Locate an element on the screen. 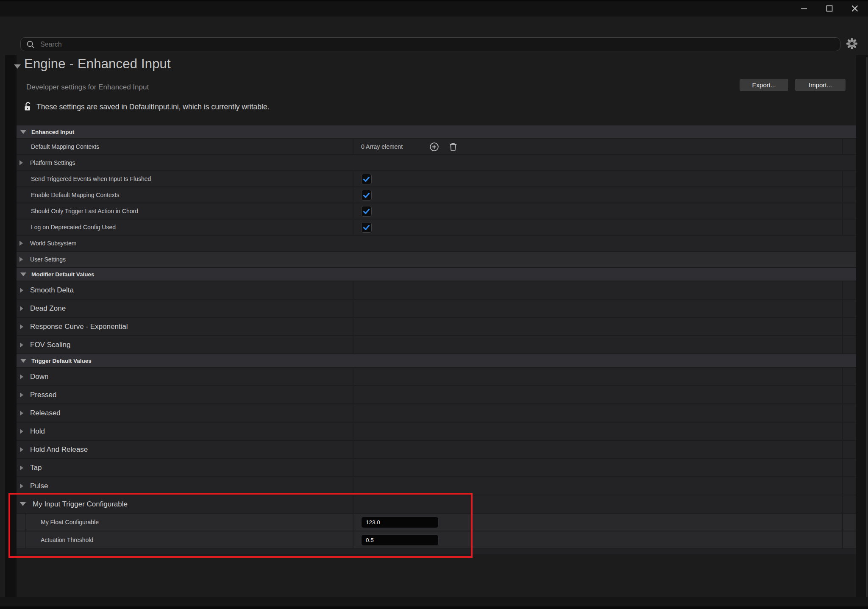 The width and height of the screenshot is (868, 609). name-cell: Down is located at coordinates (185, 376).